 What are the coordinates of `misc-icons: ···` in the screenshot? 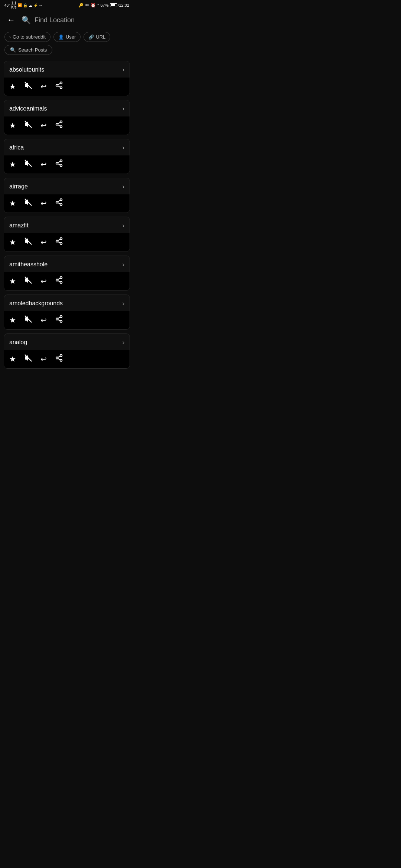 It's located at (40, 5).